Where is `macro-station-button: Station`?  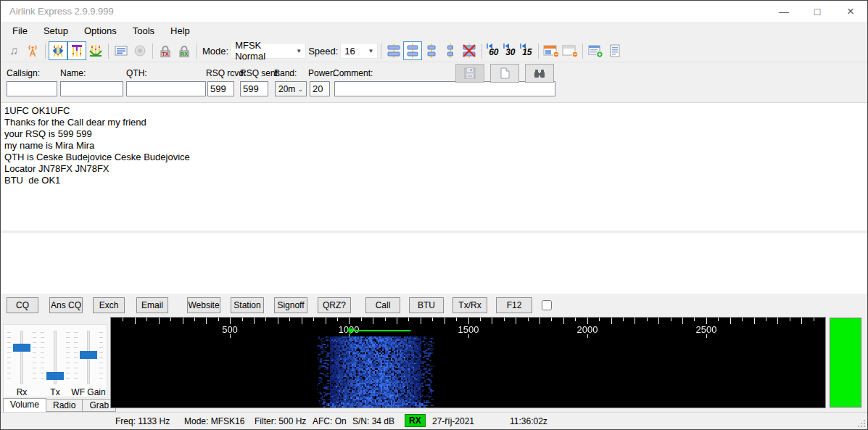 macro-station-button: Station is located at coordinates (247, 305).